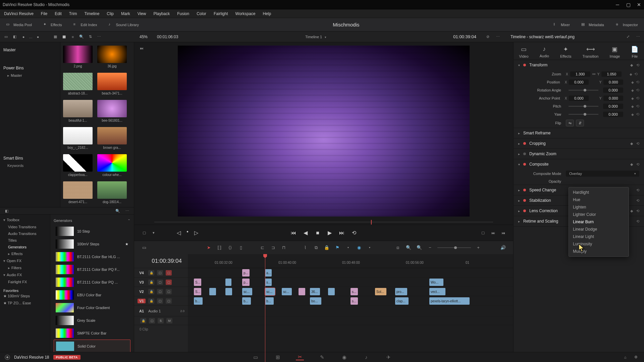  Describe the element at coordinates (580, 123) in the screenshot. I see `flip-v-button: ⇵` at that location.